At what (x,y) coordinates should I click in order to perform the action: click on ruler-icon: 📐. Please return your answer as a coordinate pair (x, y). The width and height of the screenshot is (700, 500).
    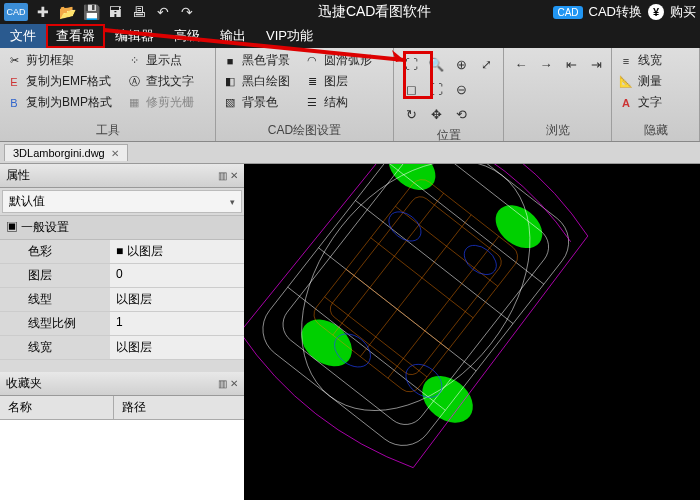
    Looking at the image, I should click on (626, 82).